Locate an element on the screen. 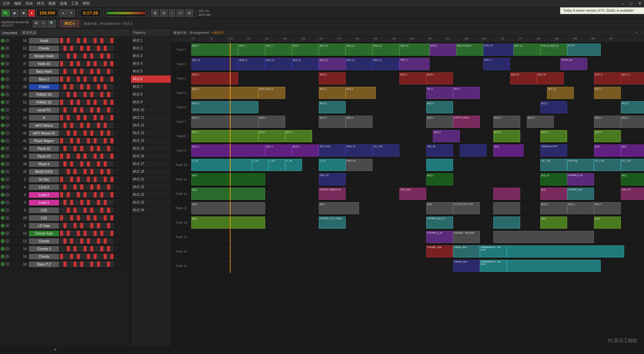 This screenshot has height=354, width=644. window-minimize: ─ is located at coordinates (623, 4).